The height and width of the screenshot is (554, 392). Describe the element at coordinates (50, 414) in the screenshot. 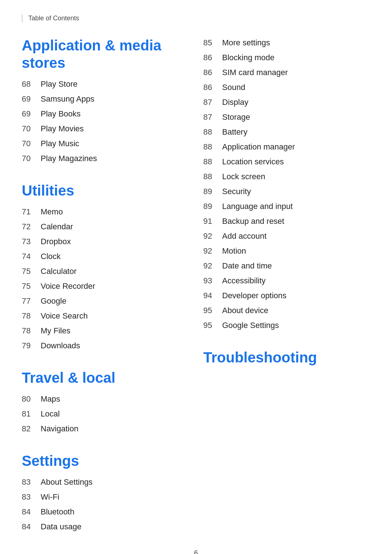

I see `toc-item-label: Local` at that location.